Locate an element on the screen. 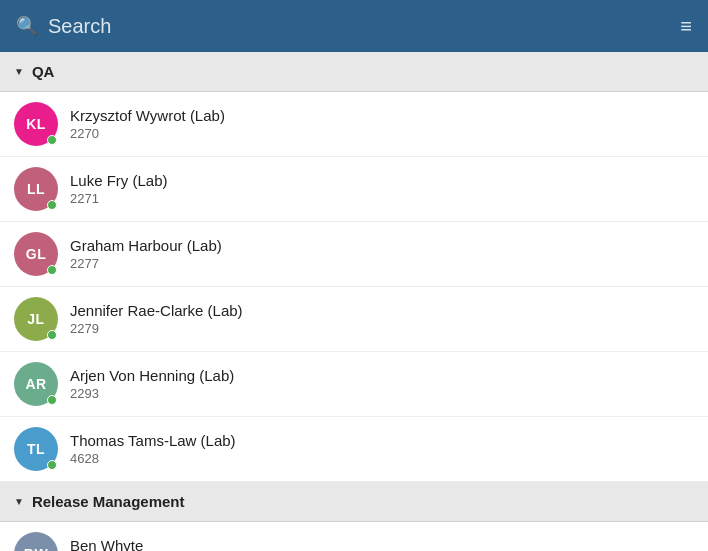 Image resolution: width=708 pixels, height=551 pixels. search-area: 🔍 Search is located at coordinates (64, 26).